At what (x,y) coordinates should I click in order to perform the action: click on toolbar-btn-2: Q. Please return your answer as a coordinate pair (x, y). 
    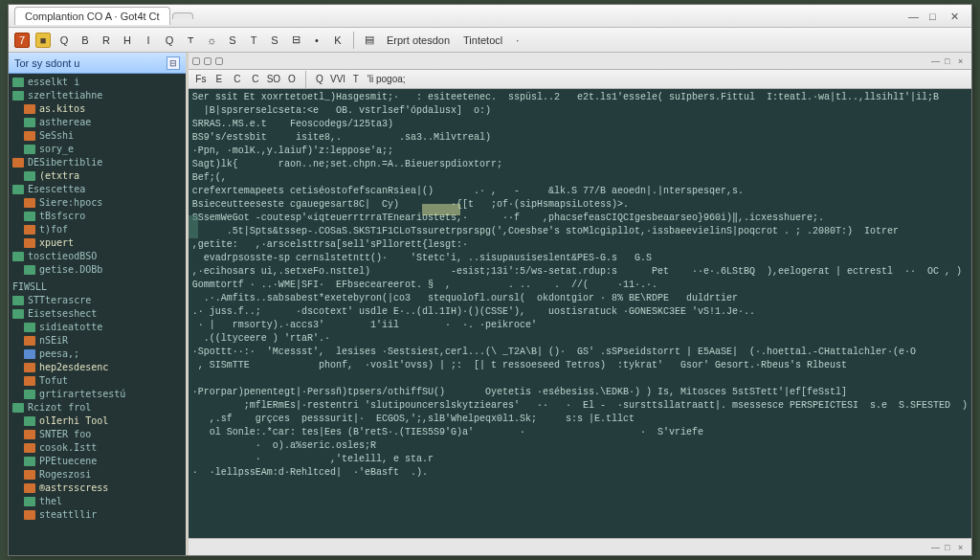
    Looking at the image, I should click on (64, 40).